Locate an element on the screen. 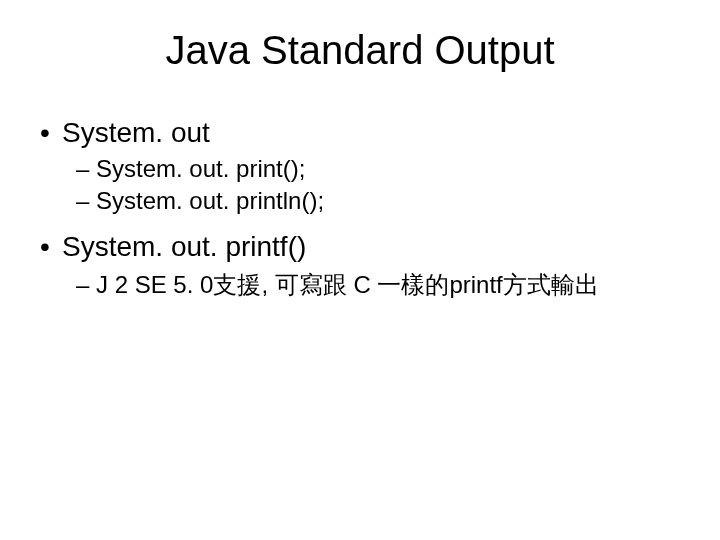  sub-list: J 2 SE 5. 0支援, 可寫跟 C 一樣的printf方式輸出 is located at coordinates (365, 285).